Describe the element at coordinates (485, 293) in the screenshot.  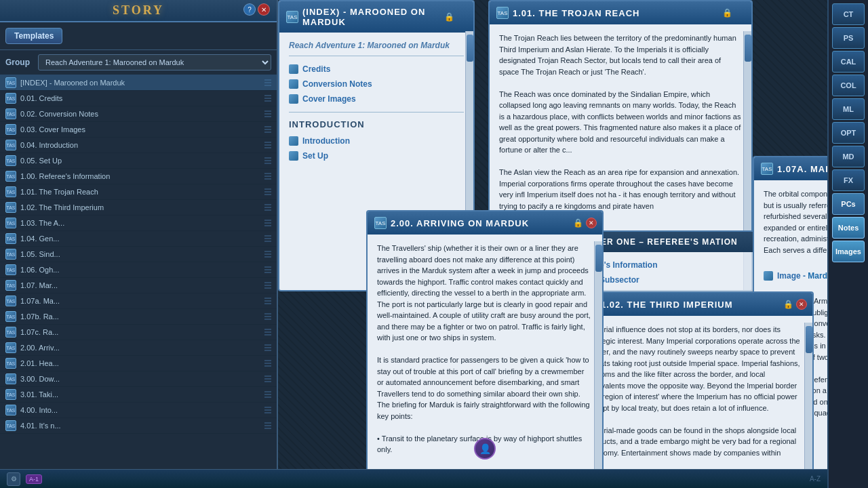
I see `arriving-body: The Travellers' ship (whether it is thei…` at that location.